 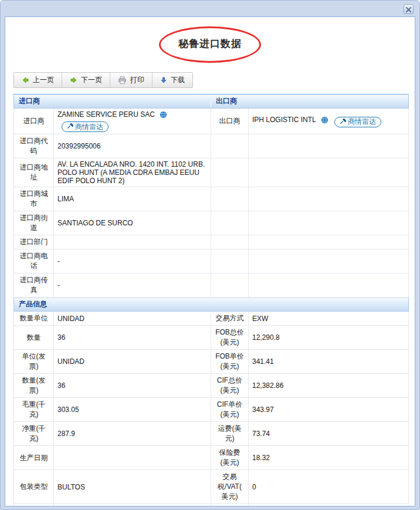 What do you see at coordinates (211, 262) in the screenshot?
I see `table-row: 进口商电话 -` at bounding box center [211, 262].